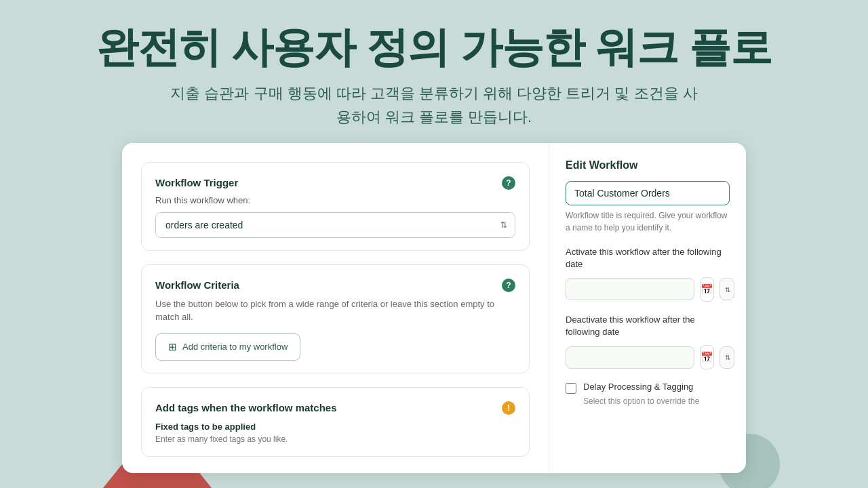  Describe the element at coordinates (228, 347) in the screenshot. I see `add-criteria-button: ⊞ Add criteria to my workflow` at that location.